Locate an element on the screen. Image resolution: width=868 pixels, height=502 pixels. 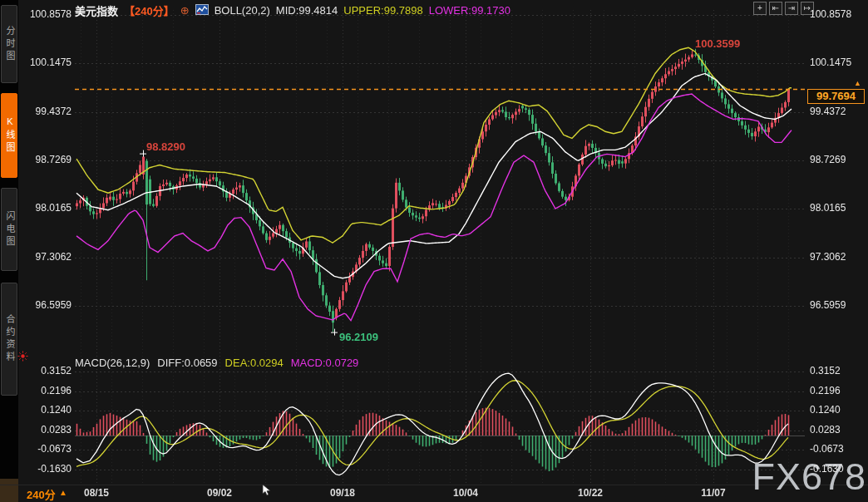
last-price-tag: 99.7694 is located at coordinates (836, 96).